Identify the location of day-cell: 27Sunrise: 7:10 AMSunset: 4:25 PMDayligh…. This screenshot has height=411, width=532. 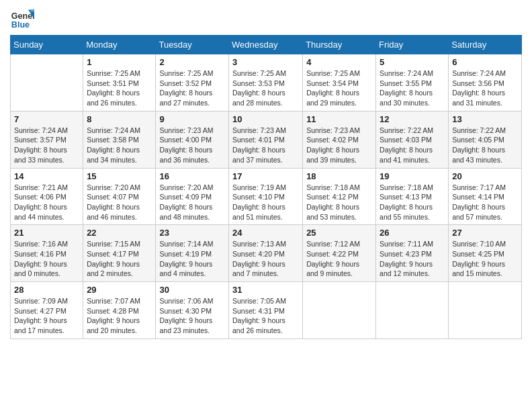
(485, 254).